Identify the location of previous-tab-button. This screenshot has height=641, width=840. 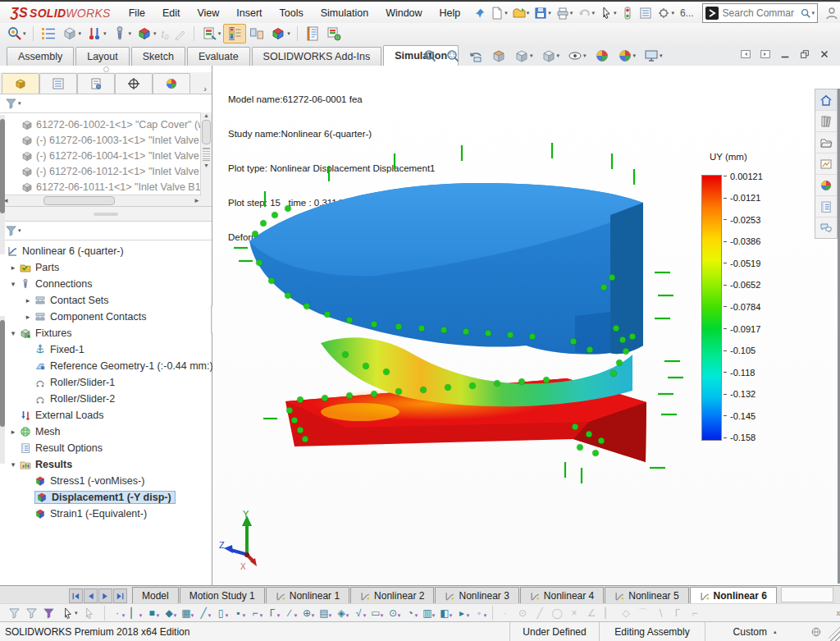
(90, 596).